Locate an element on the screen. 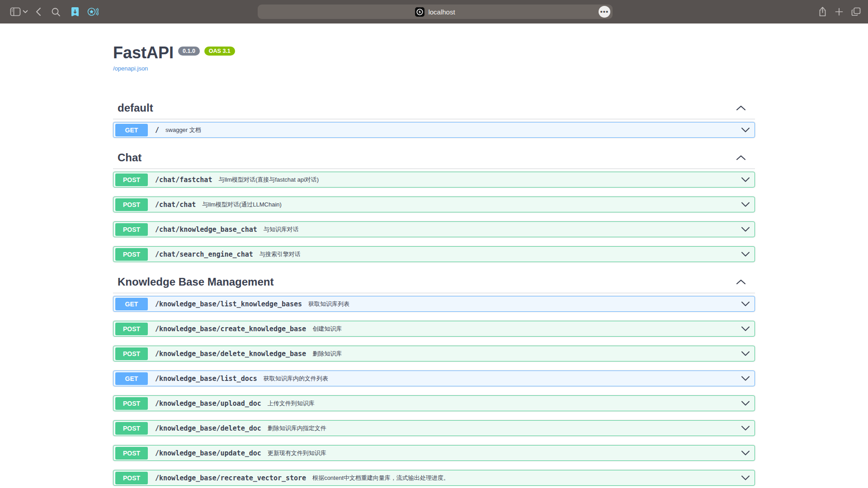 This screenshot has width=868, height=488. extension-bookmark-button is located at coordinates (75, 12).